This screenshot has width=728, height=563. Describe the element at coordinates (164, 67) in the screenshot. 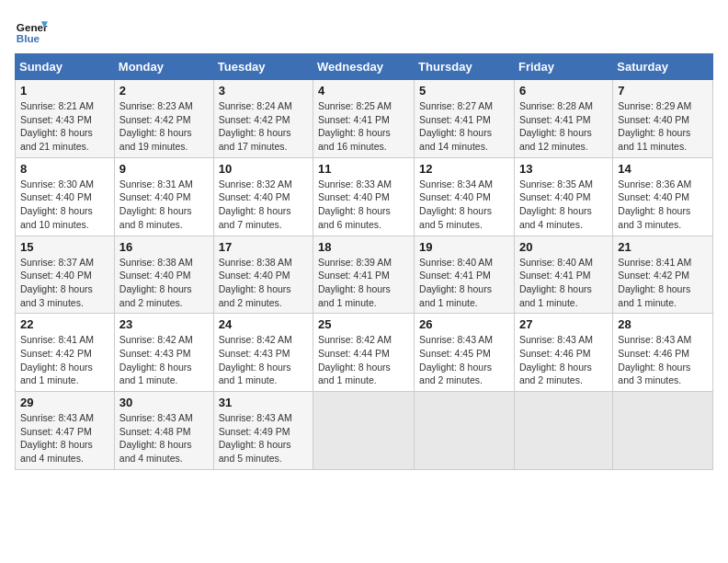

I see `weekday-header: Monday` at that location.